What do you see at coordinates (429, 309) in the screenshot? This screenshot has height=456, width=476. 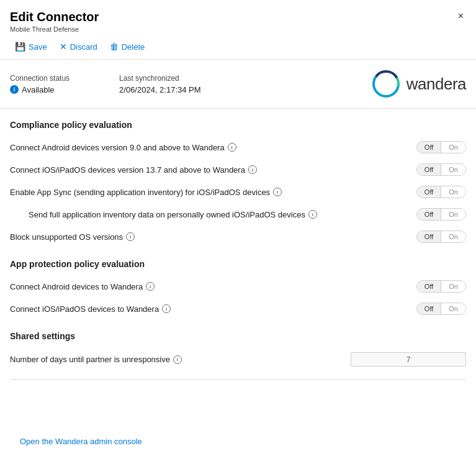 I see `toggle-off-ap-1: Off` at bounding box center [429, 309].